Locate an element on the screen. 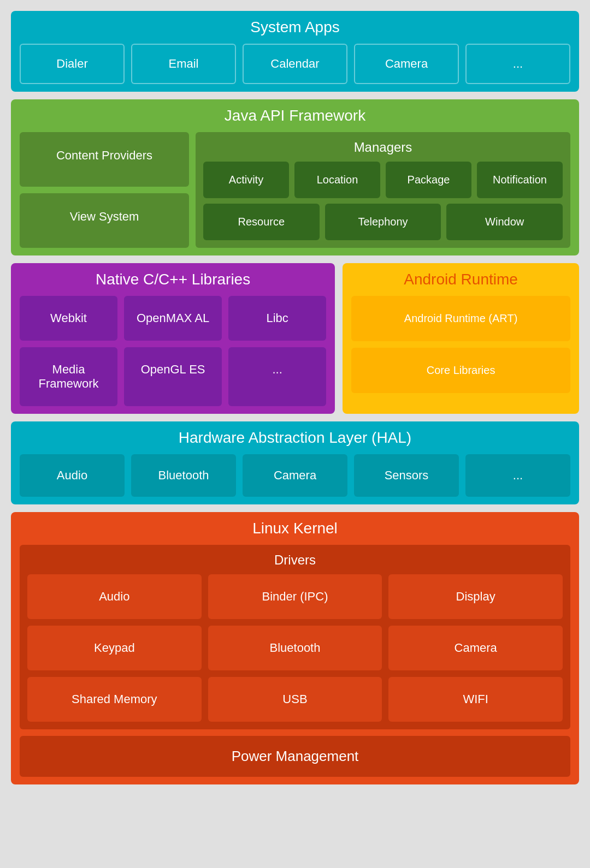 This screenshot has width=590, height=868. hal-bluetooth: Bluetooth is located at coordinates (184, 475).